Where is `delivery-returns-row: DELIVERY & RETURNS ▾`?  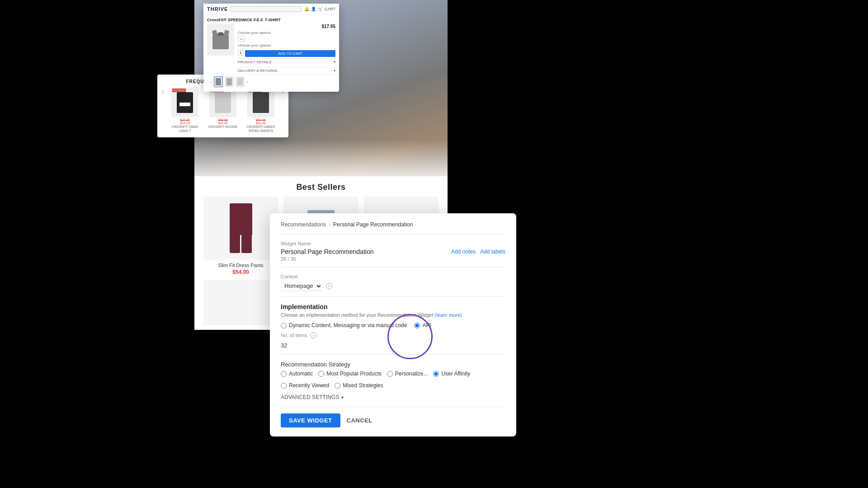
delivery-returns-row: DELIVERY & RETURNS ▾ is located at coordinates (287, 70).